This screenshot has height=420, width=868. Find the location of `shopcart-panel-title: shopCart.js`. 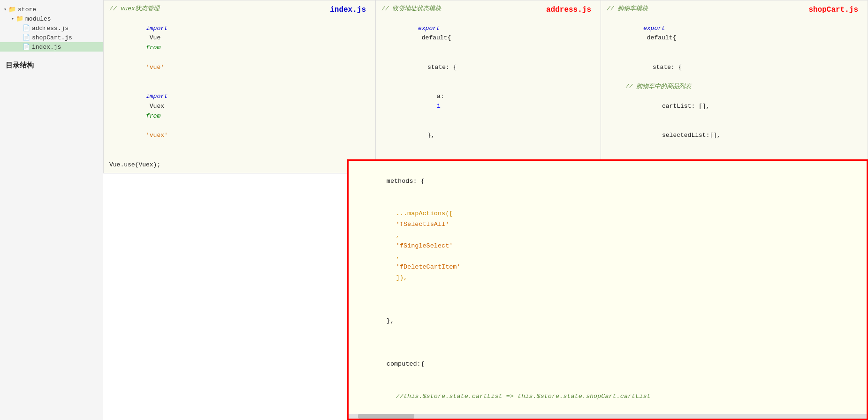

shopcart-panel-title: shopCart.js is located at coordinates (833, 10).